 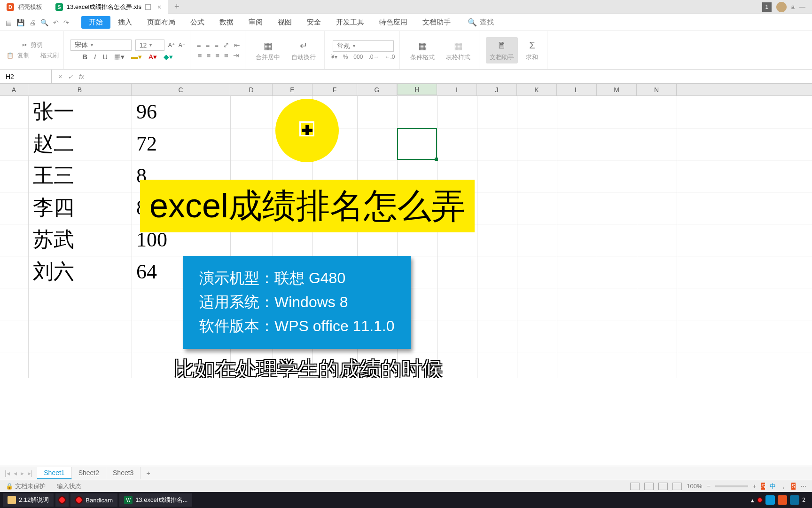 I want to click on ime-punct-icon: ，, so click(x=784, y=486).